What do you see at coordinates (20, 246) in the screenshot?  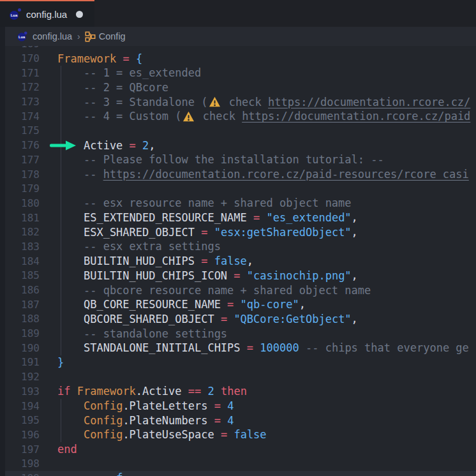 I see `line-number: 183` at bounding box center [20, 246].